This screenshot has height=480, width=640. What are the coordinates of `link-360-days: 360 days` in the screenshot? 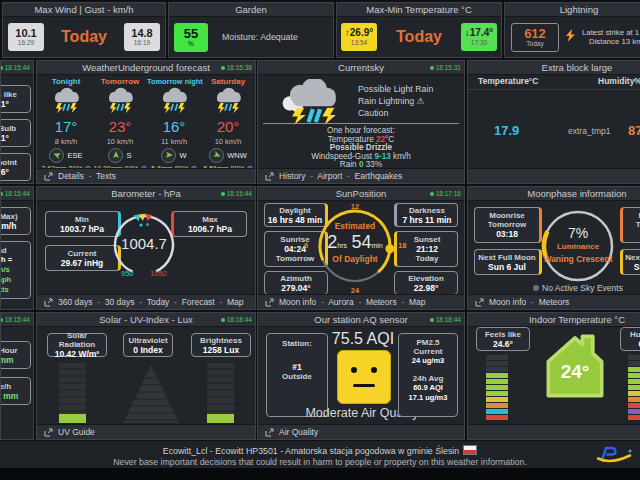 It's located at (76, 302).